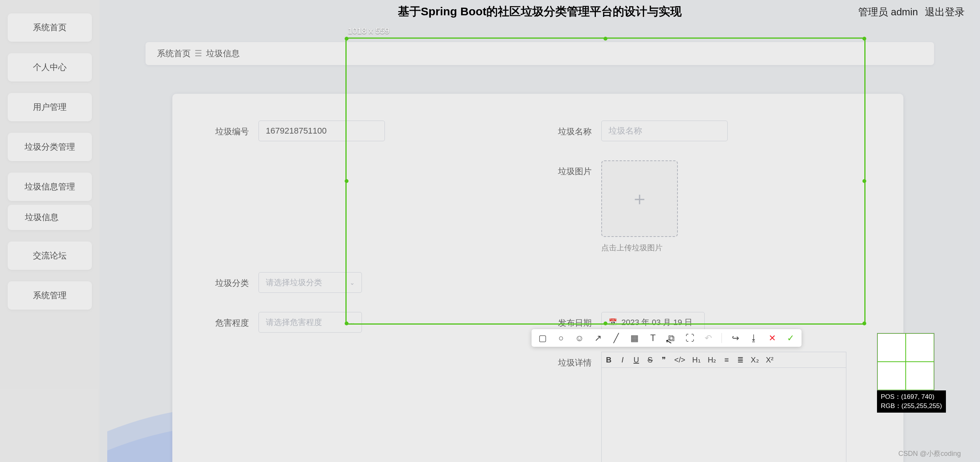 The height and width of the screenshot is (462, 980). I want to click on circle-tool: ○, so click(561, 338).